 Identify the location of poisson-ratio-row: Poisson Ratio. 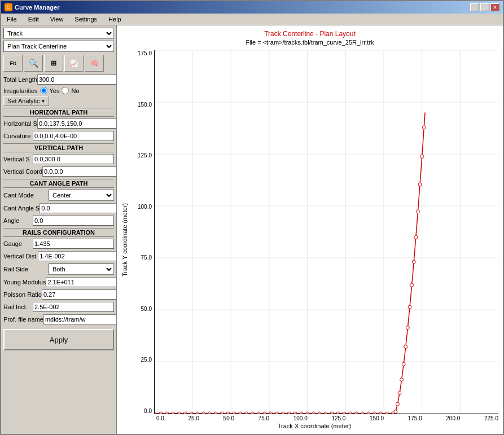
(59, 295).